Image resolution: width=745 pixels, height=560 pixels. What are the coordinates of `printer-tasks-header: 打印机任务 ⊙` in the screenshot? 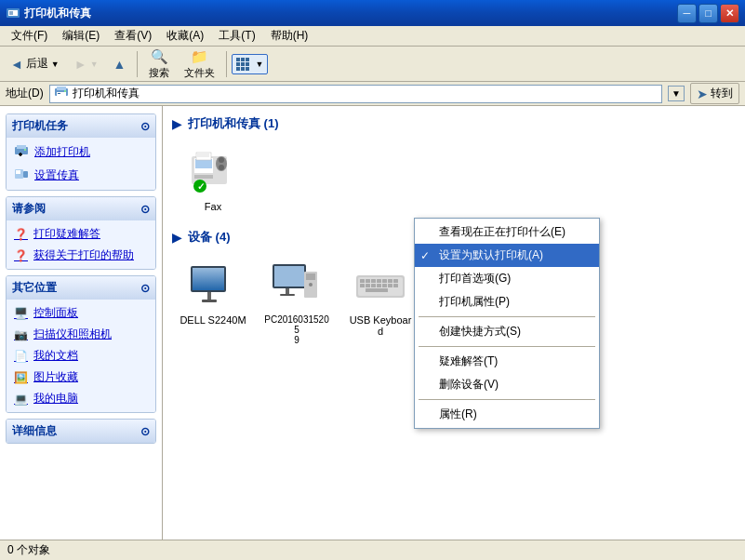 It's located at (81, 127).